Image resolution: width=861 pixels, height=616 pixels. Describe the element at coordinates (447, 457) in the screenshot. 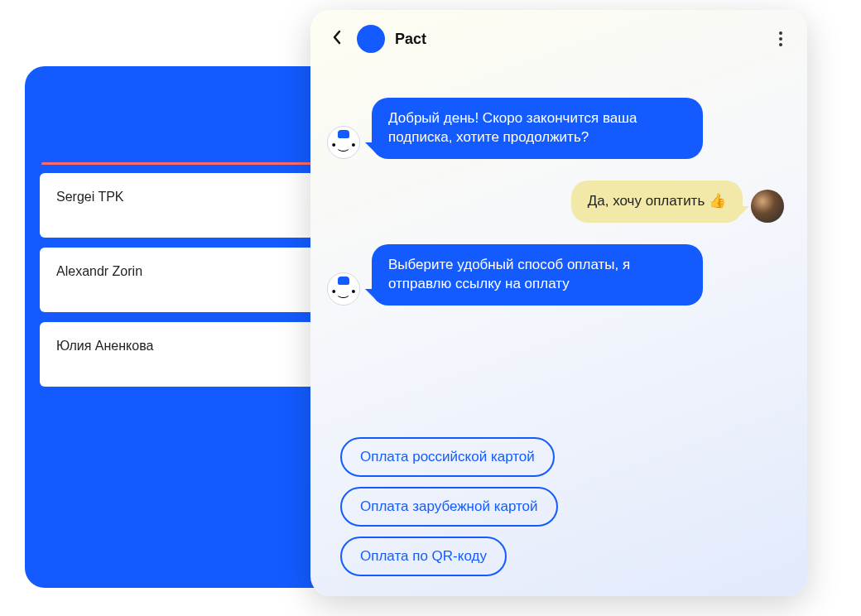

I see `quick-reply-label: Оплата российской картой` at that location.